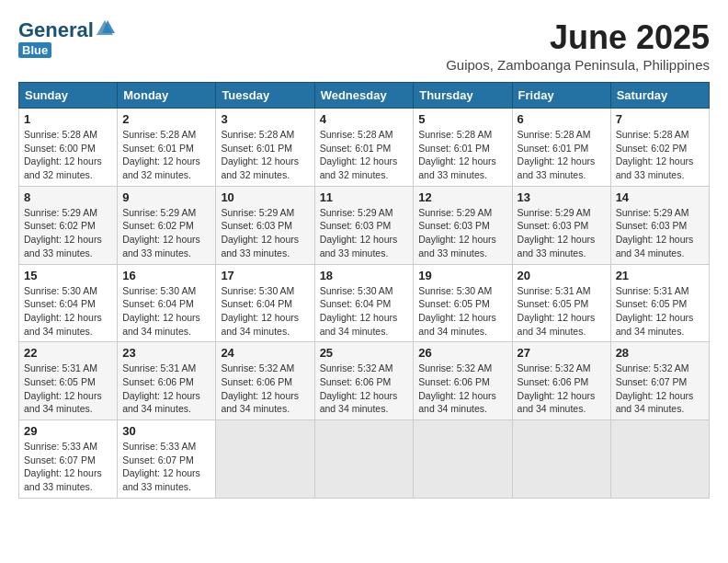 This screenshot has width=728, height=563. I want to click on day-number: 12, so click(462, 197).